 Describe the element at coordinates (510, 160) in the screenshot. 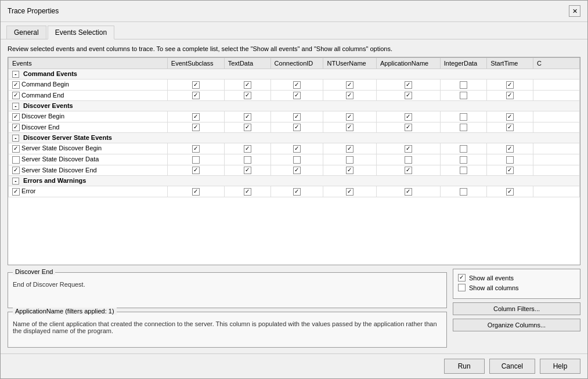

I see `cb-ss-data-starttime` at that location.